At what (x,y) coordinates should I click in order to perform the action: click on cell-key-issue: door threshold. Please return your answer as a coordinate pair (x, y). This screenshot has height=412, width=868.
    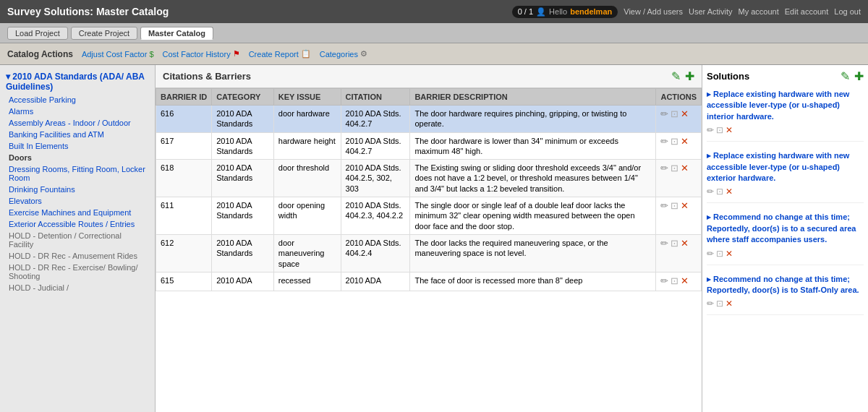
    Looking at the image, I should click on (307, 179).